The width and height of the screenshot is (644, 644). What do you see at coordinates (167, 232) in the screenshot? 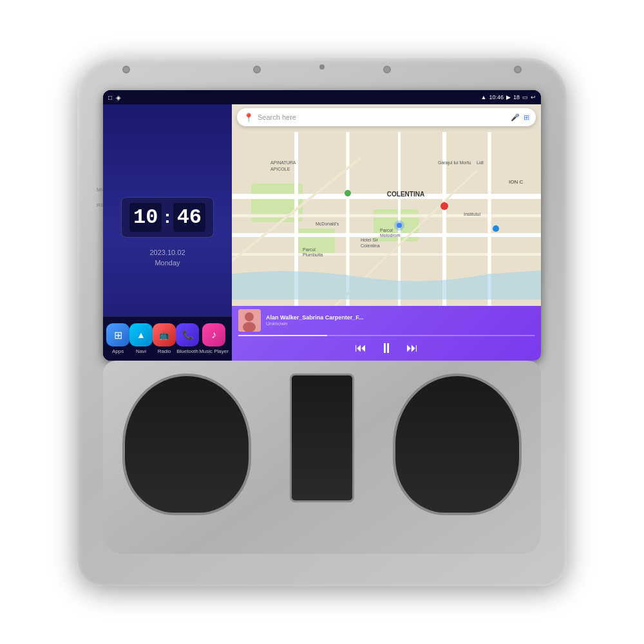
I see `left-panel: 10 : 46 2023.10.02 Monday ⊞` at bounding box center [167, 232].